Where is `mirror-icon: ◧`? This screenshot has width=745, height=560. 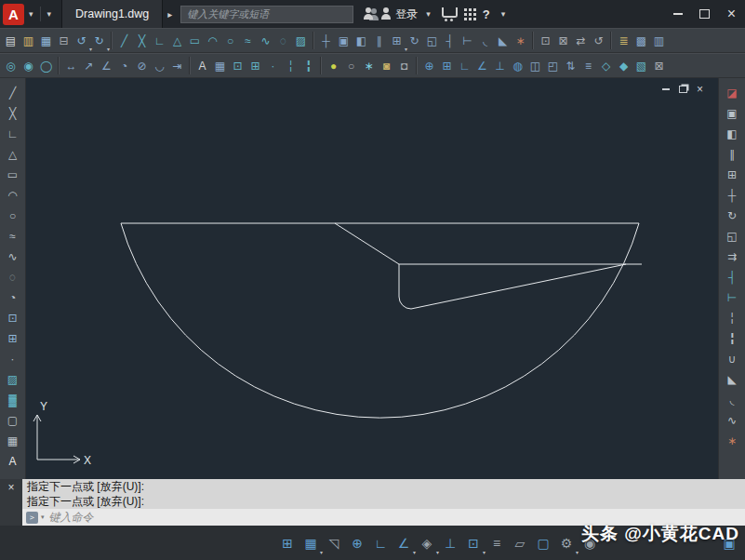 mirror-icon: ◧ is located at coordinates (361, 41).